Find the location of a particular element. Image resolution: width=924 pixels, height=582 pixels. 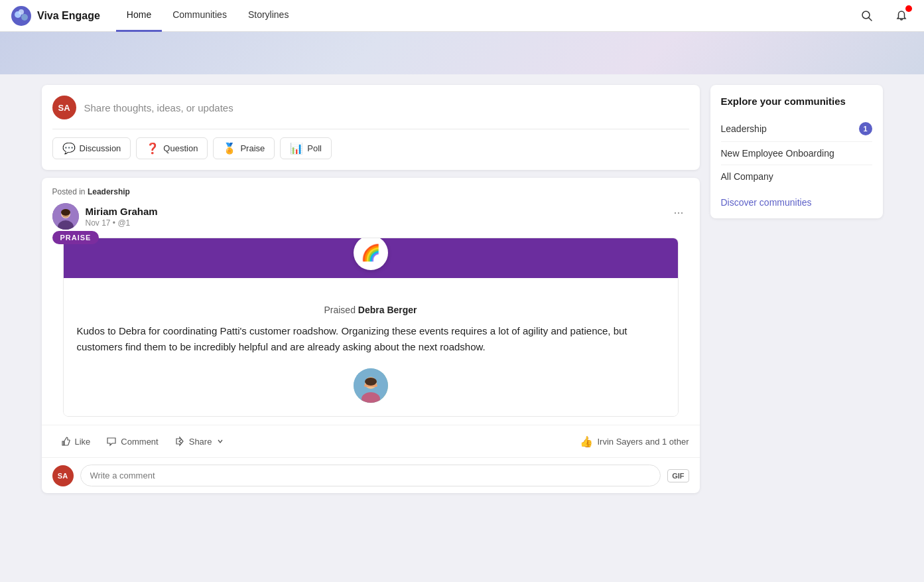

hero-banner is located at coordinates (462, 53).